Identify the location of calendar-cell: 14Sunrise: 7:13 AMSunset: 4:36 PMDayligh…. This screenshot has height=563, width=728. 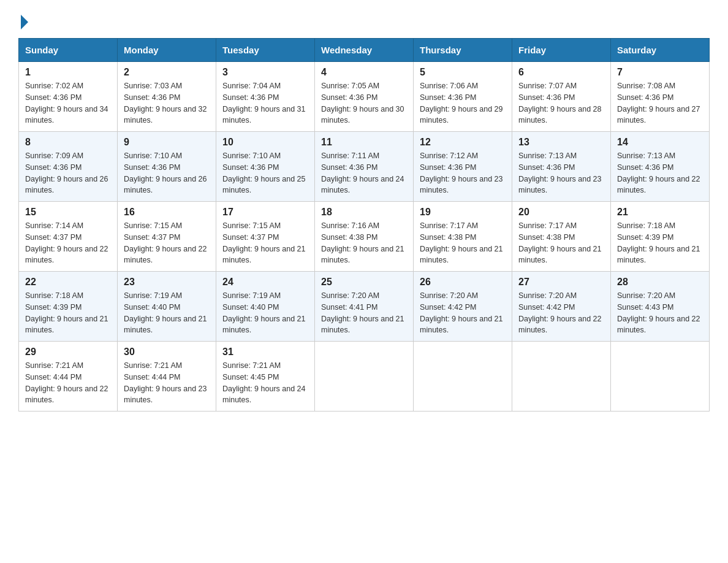
(661, 167).